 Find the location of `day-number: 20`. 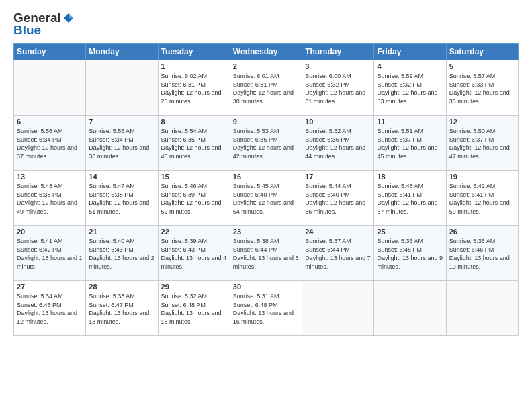

day-number: 20 is located at coordinates (50, 232).